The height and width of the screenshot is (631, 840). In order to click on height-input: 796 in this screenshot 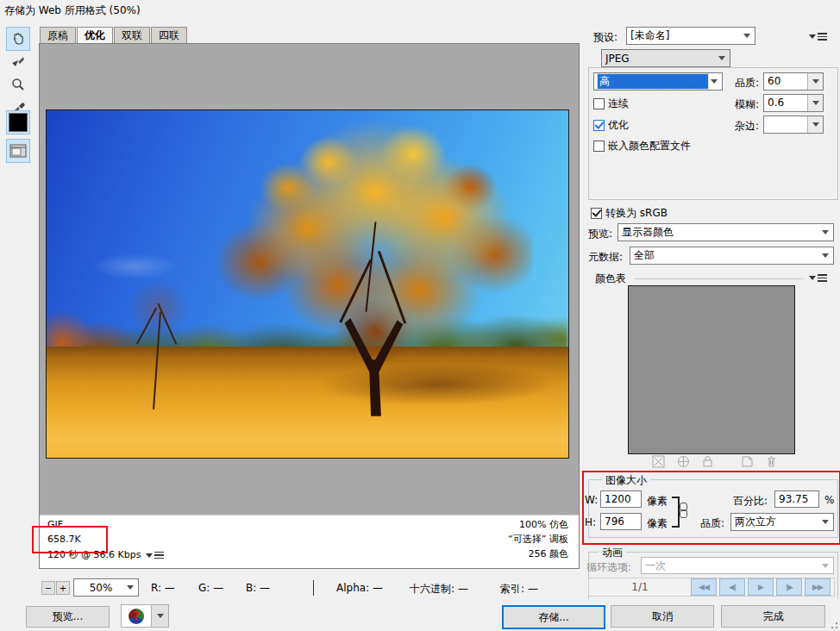, I will do `click(621, 522)`.